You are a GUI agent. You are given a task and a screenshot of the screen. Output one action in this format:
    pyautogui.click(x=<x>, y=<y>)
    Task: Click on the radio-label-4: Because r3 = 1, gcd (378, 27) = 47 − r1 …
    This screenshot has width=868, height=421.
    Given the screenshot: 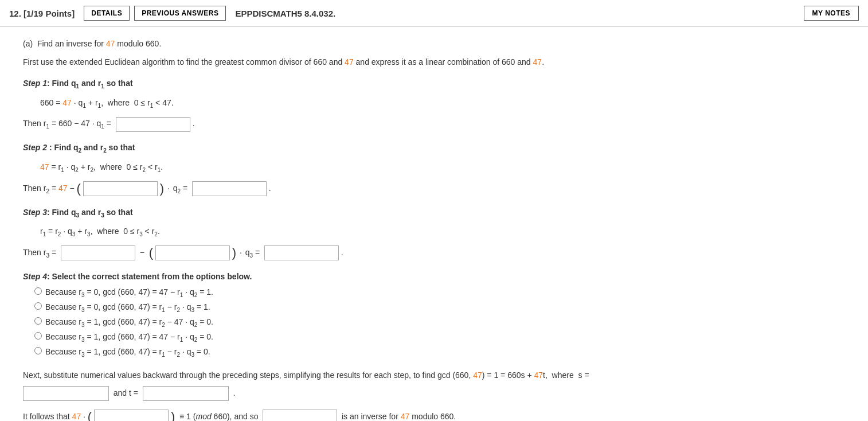 What is the action you would take?
    pyautogui.click(x=130, y=337)
    